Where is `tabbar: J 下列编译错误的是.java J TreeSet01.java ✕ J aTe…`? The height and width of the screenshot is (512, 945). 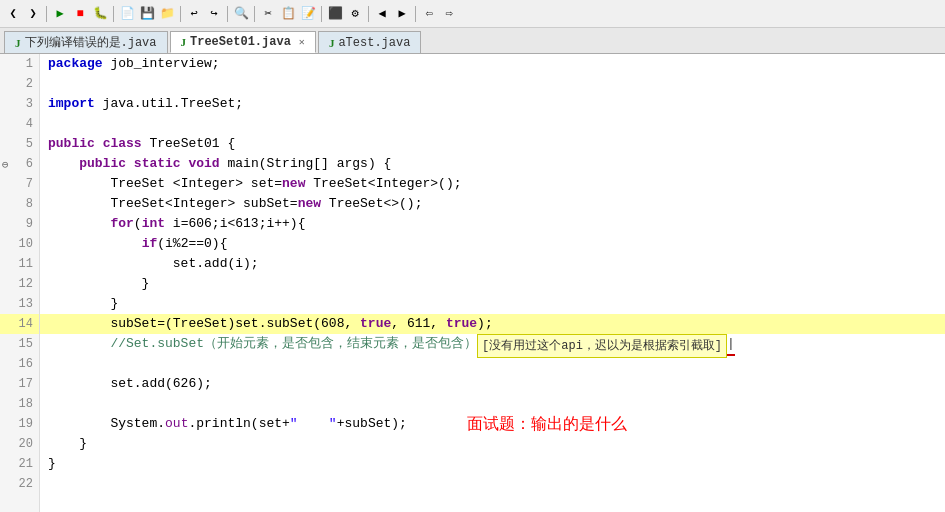 tabbar: J 下列编译错误的是.java J TreeSet01.java ✕ J aTe… is located at coordinates (472, 41).